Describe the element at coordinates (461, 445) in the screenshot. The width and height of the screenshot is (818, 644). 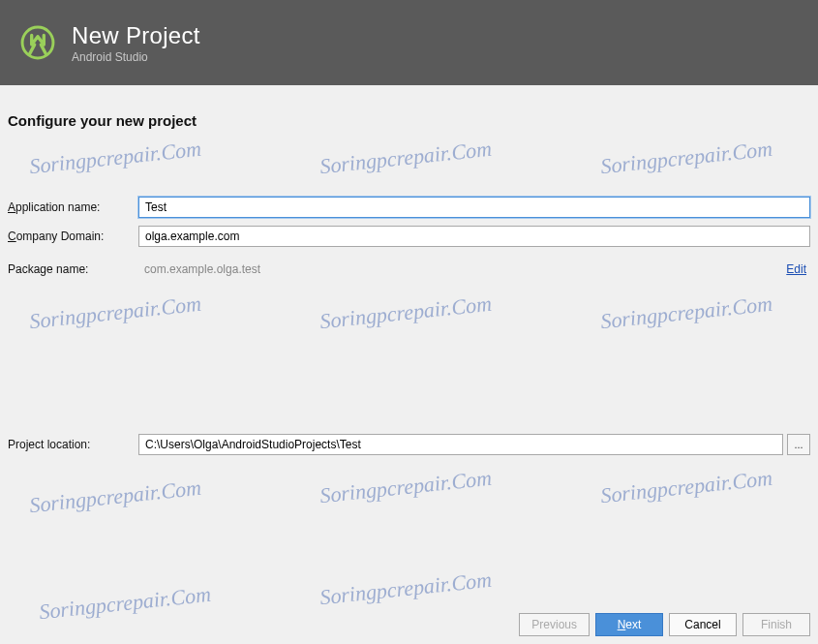
I see `project-location-input` at that location.